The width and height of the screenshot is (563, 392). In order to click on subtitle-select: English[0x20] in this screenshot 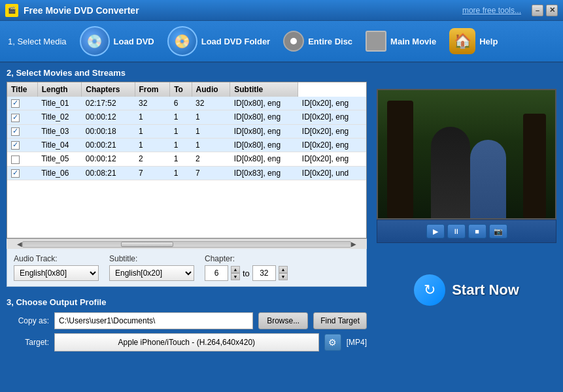, I will do `click(152, 273)`.